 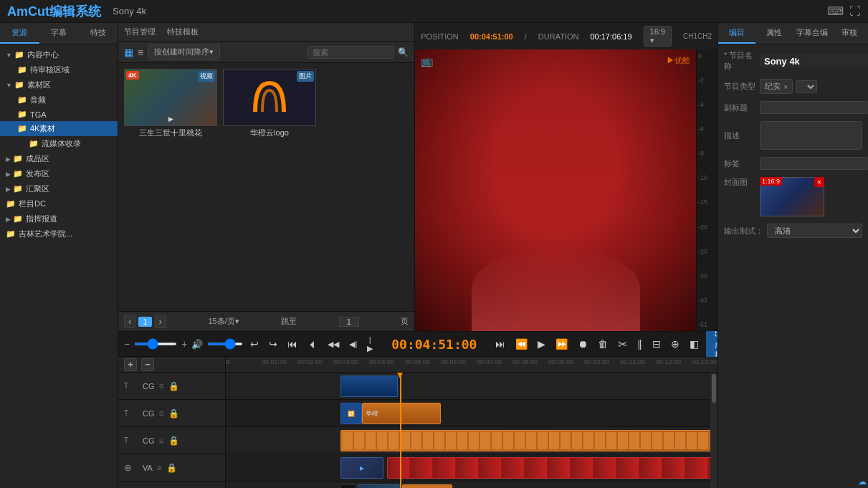 I want to click on desc-textarea, so click(x=811, y=135).